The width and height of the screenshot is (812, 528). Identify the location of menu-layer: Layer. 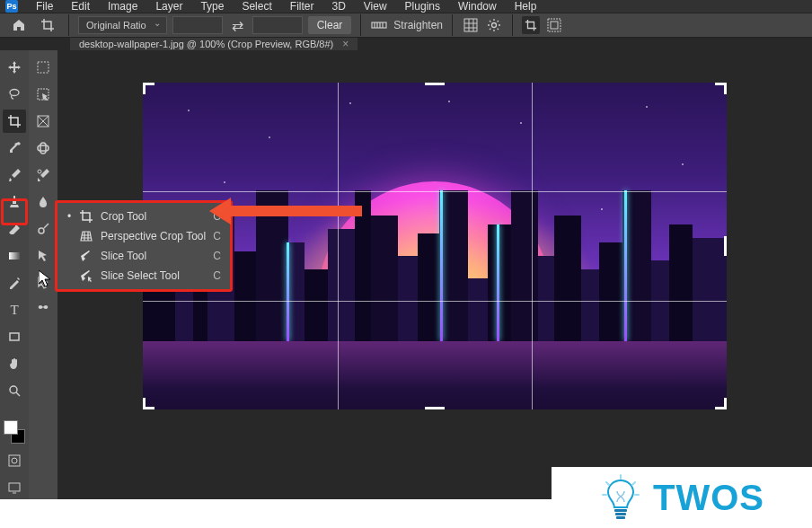
(169, 6).